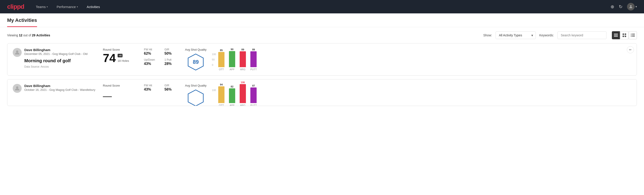  I want to click on viewing-text: Viewing 12 out of 29 Activities, so click(244, 35).